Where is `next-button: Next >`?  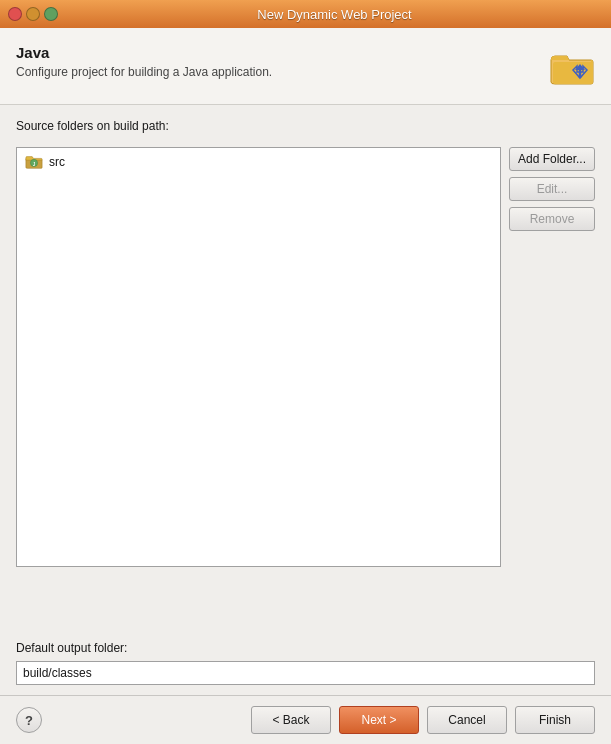 next-button: Next > is located at coordinates (379, 720).